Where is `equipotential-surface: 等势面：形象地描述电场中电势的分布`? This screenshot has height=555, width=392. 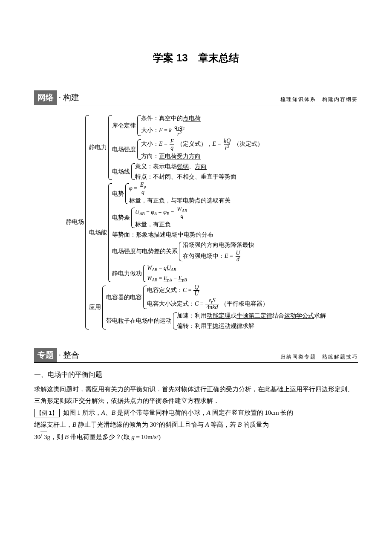
equipotential-surface: 等势面：形象地描述电场中电势的分布 is located at coordinates (183, 235).